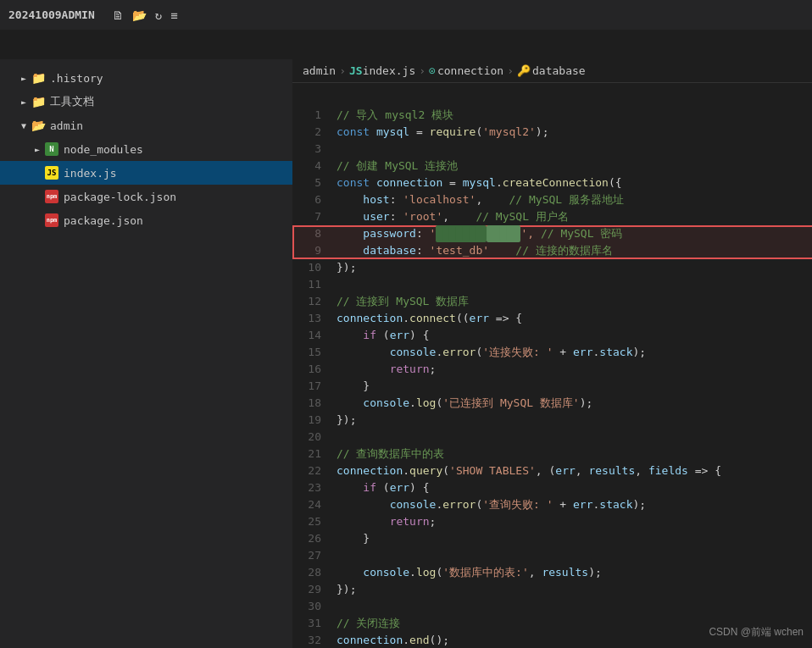 The height and width of the screenshot is (648, 812). What do you see at coordinates (319, 71) in the screenshot?
I see `bc-admin: admin` at bounding box center [319, 71].